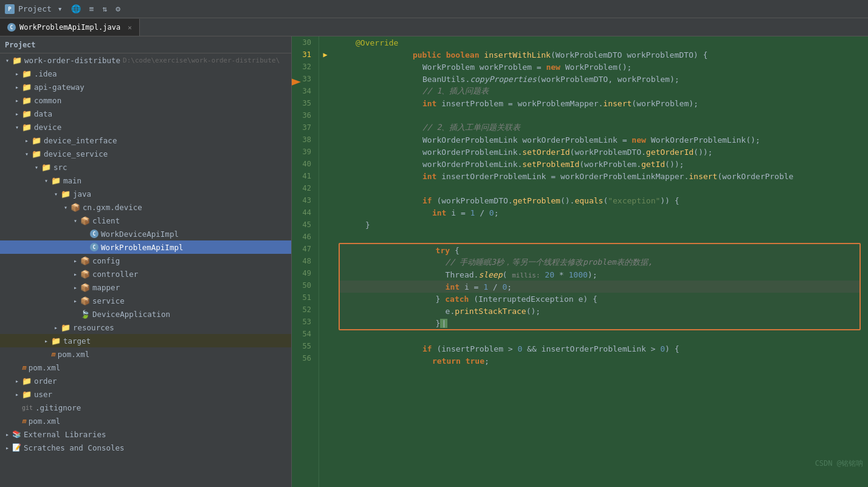 The height and width of the screenshot is (487, 868). Describe the element at coordinates (46, 74) in the screenshot. I see `item-label: .idea` at that location.